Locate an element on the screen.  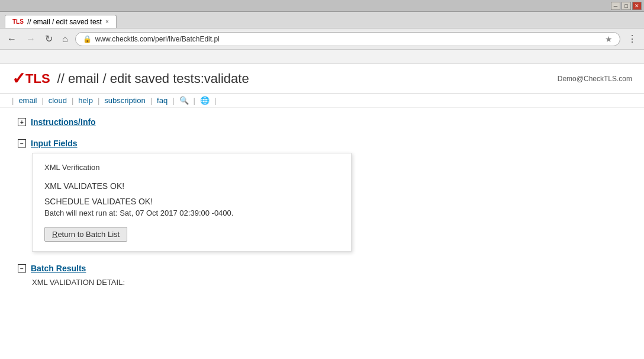
nav-sep-7: | is located at coordinates (215, 101).